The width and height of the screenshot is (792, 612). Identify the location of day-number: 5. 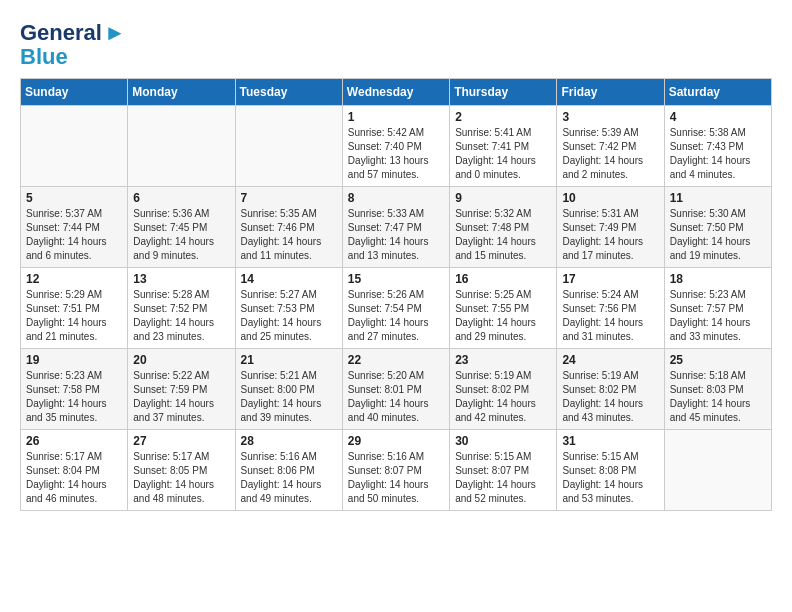
(74, 198).